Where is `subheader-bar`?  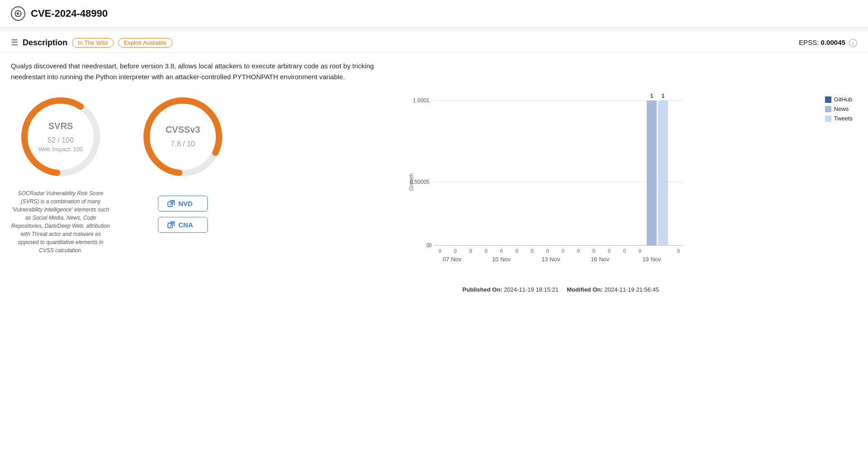
subheader-bar is located at coordinates (434, 29).